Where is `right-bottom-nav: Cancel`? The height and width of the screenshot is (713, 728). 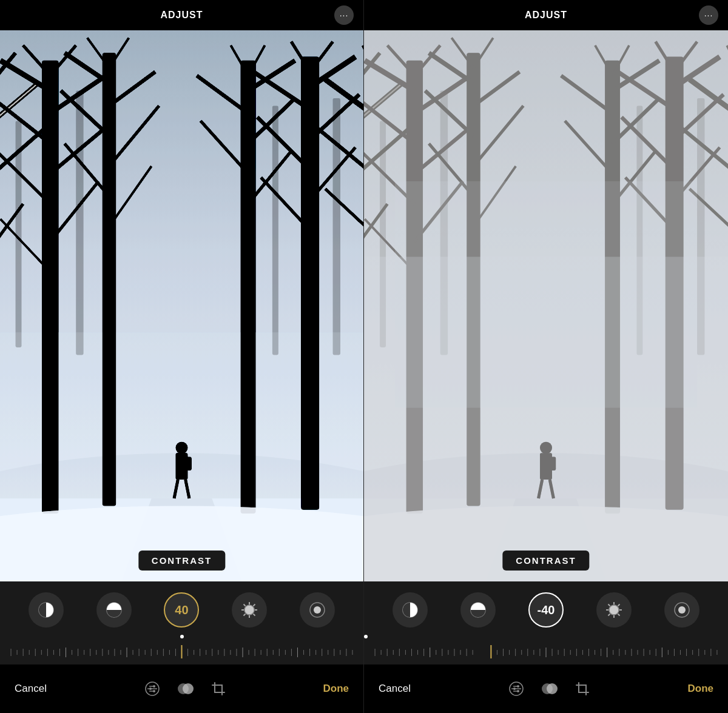 right-bottom-nav: Cancel is located at coordinates (546, 689).